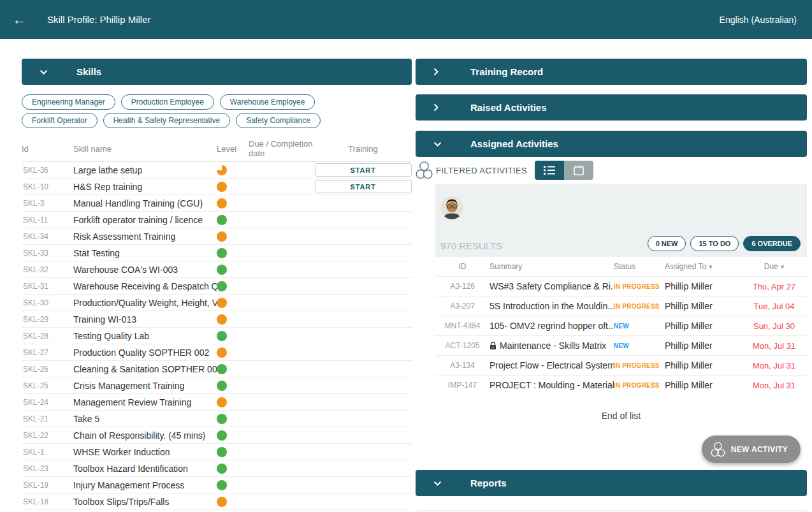 The height and width of the screenshot is (512, 812). Describe the element at coordinates (145, 369) in the screenshot. I see `skill-name: Cleaning & Sanitation SOPTHER 003` at that location.